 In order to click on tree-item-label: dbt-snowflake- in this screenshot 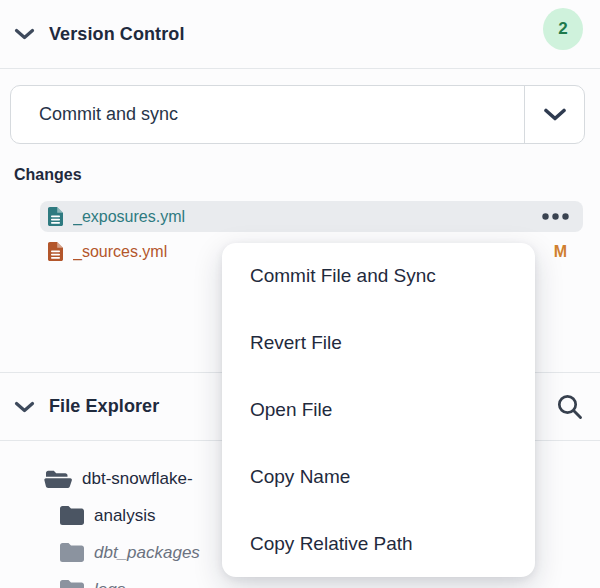, I will do `click(138, 479)`.